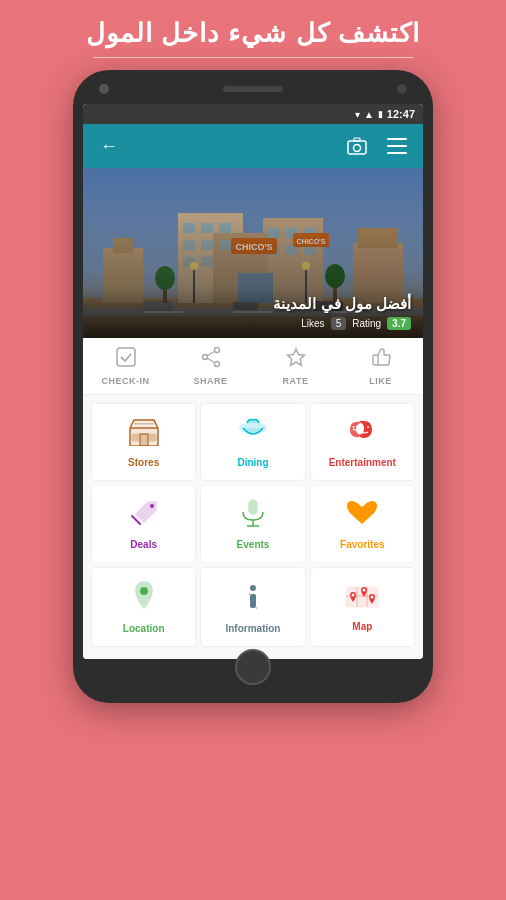  I want to click on camera-button, so click(357, 146).